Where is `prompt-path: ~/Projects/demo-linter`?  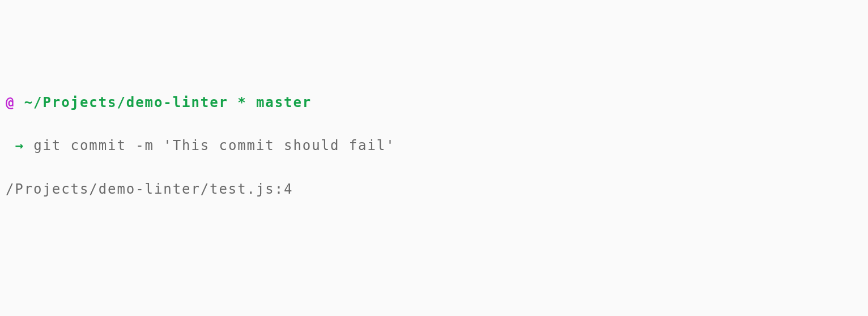 prompt-path: ~/Projects/demo-linter is located at coordinates (126, 103).